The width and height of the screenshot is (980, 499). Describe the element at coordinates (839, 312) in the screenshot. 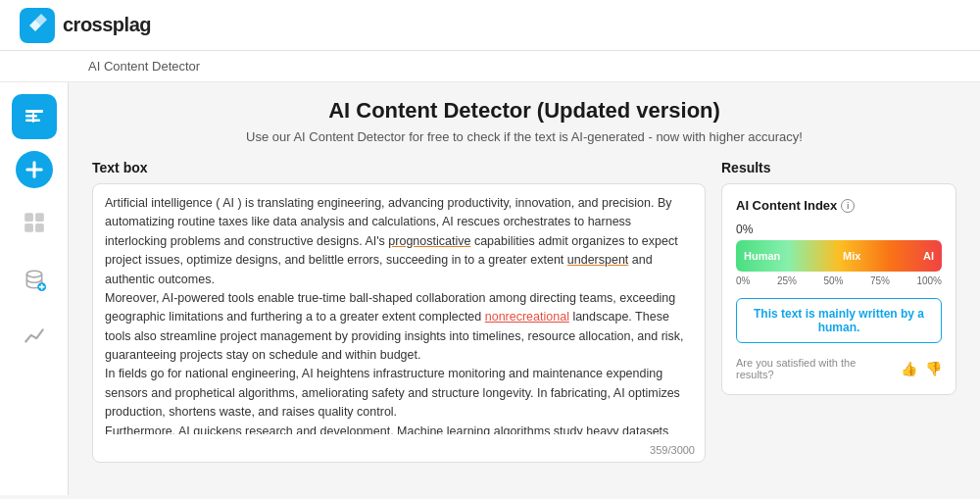

I see `results-section: Results AI Content Index i 0% Human Mix …` at that location.